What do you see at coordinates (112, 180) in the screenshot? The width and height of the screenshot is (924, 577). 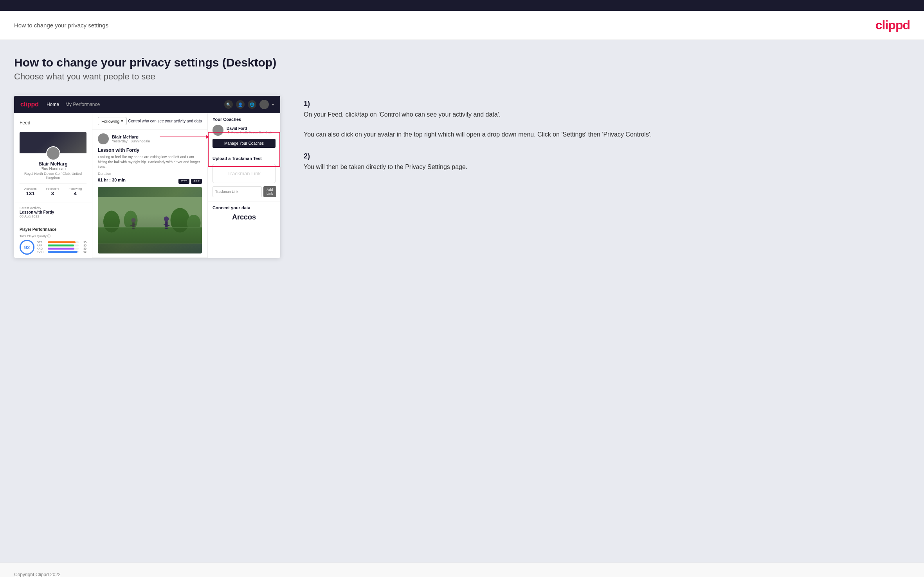 I see `duration-value: 01 hr : 30 min` at bounding box center [112, 180].